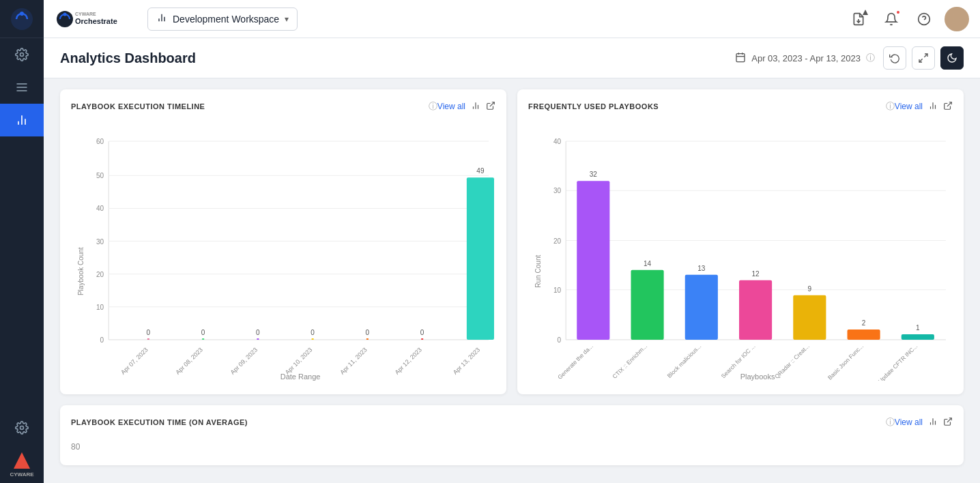 The image size is (980, 483). Describe the element at coordinates (594, 175) in the screenshot. I see `svg-text: 32` at that location.